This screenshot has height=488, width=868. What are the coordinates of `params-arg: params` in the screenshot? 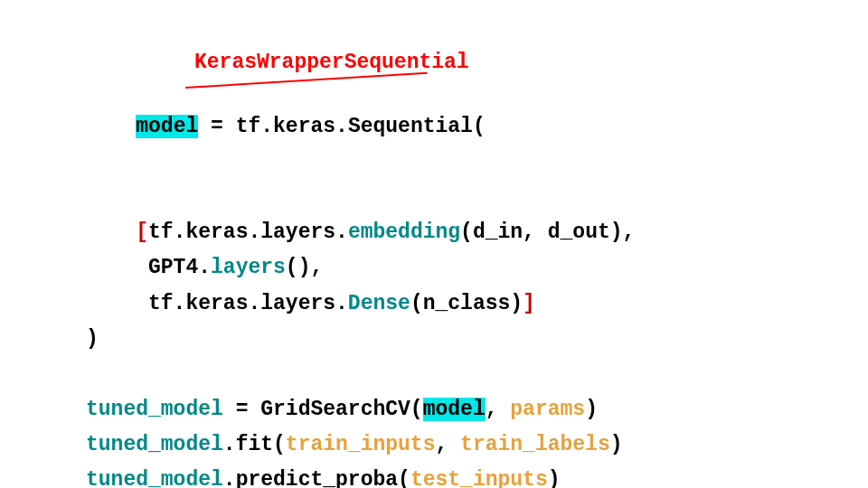 It's located at (548, 409).